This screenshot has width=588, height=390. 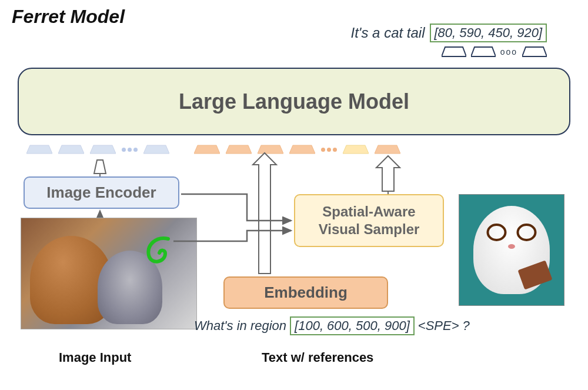 I want to click on image-token-row, so click(x=98, y=149).